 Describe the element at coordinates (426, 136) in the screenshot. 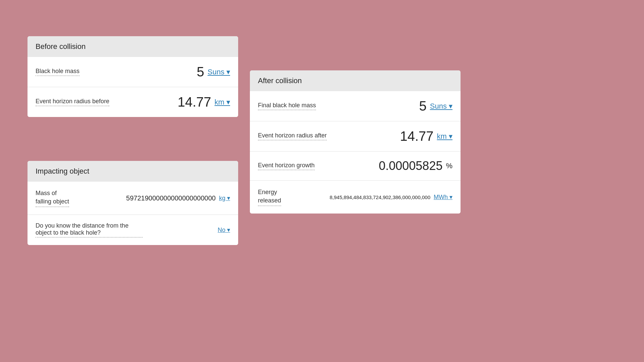

I see `event-horizon-after-value-wrap: 14.77 km ▾` at that location.